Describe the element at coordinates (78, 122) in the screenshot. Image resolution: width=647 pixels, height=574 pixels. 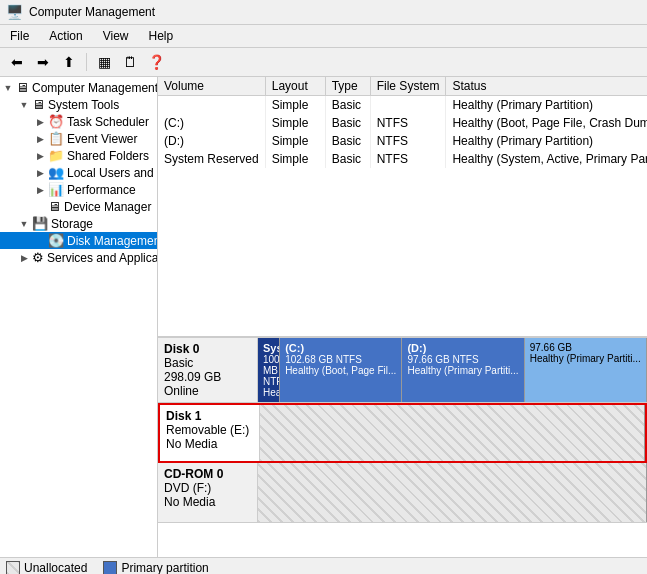
I see `sidebar-item-task-scheduler: ▶ ⏰ Task Scheduler` at that location.